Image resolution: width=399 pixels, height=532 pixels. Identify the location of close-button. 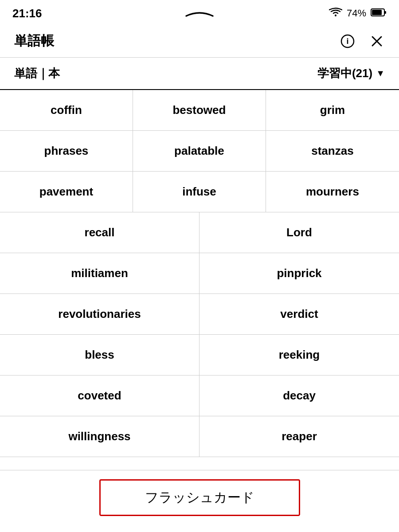
(377, 41).